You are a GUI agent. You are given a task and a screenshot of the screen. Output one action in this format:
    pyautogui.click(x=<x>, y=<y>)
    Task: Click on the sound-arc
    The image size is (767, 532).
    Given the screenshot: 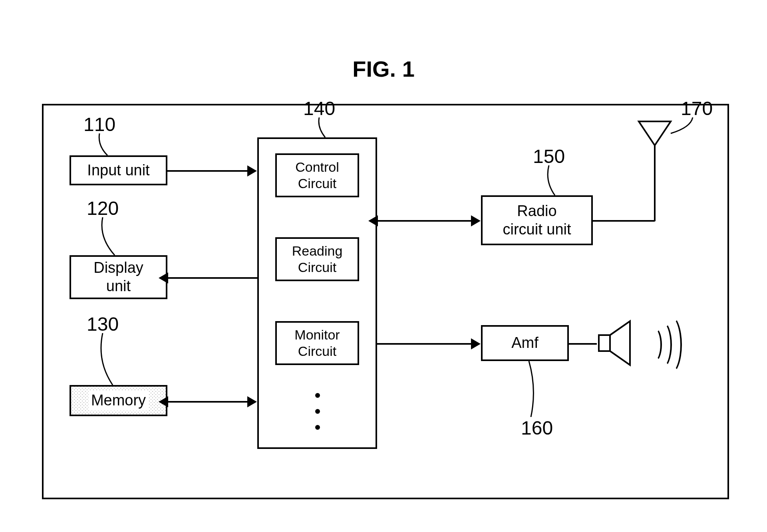 What is the action you would take?
    pyautogui.click(x=670, y=345)
    